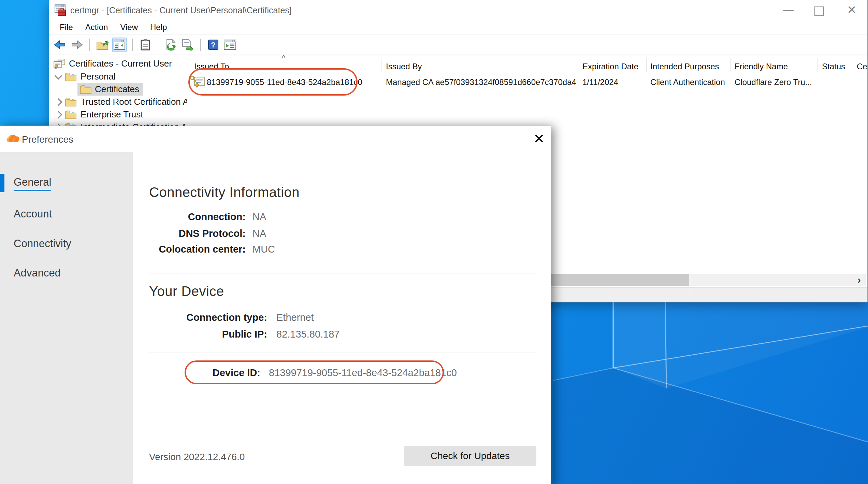 The image size is (868, 484). Describe the element at coordinates (181, 10) in the screenshot. I see `window-title: certmgr - [Certificates - Current User\P…` at that location.